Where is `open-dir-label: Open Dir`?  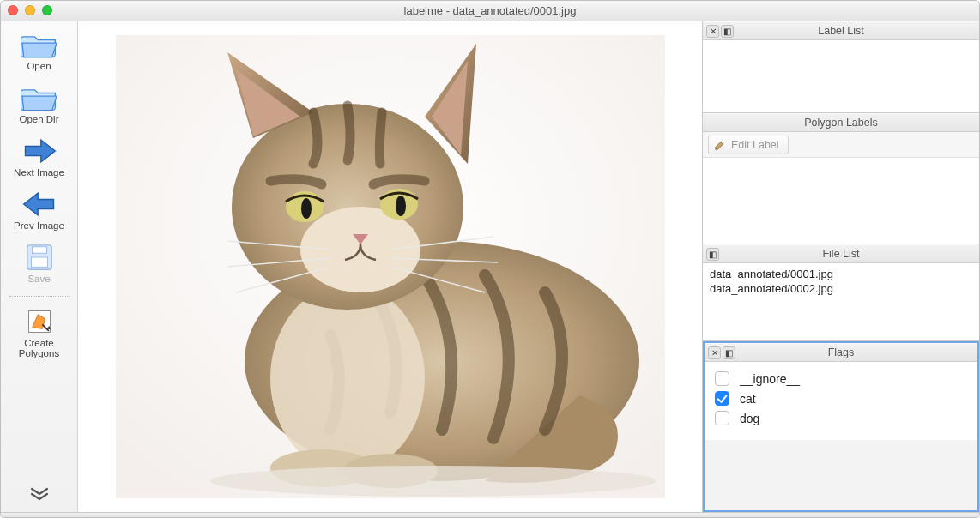 open-dir-label: Open Dir is located at coordinates (39, 119).